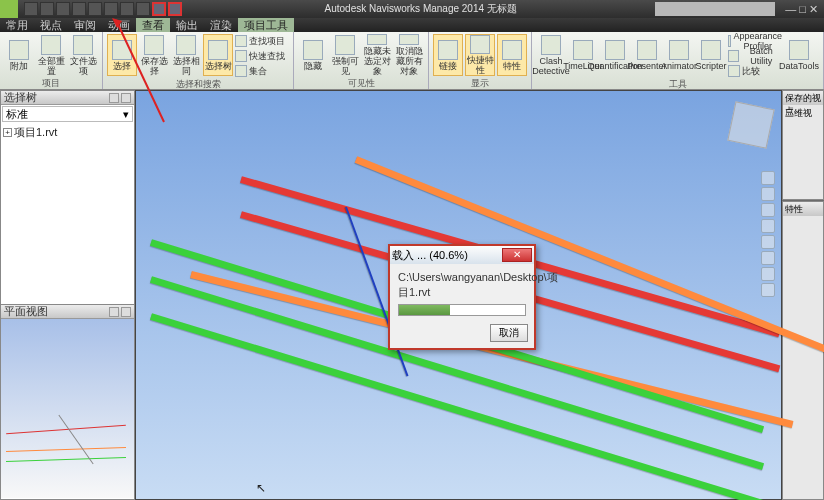 This screenshot has width=824, height=500. I want to click on quick-props-button: 快捷特性, so click(480, 55).